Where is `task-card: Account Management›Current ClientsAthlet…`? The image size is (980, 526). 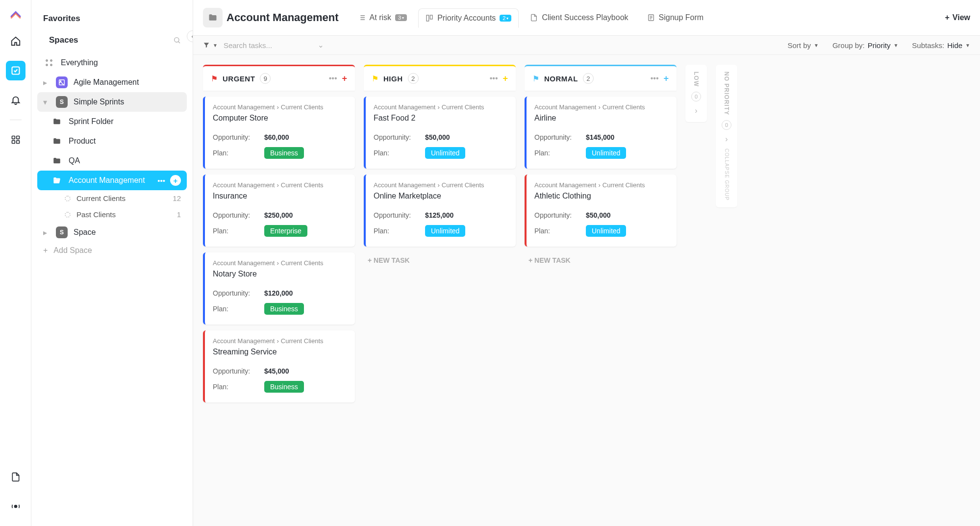
task-card: Account Management›Current ClientsAthlet… is located at coordinates (601, 211).